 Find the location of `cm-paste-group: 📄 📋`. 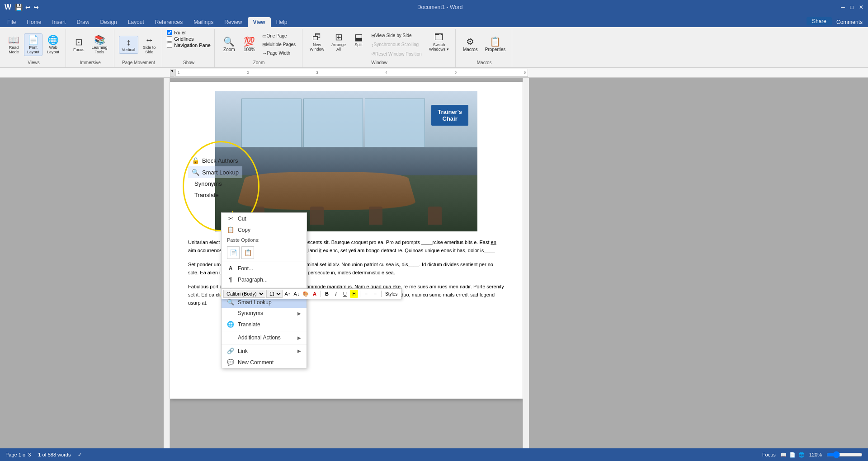

cm-paste-group: 📄 📋 is located at coordinates (264, 253).